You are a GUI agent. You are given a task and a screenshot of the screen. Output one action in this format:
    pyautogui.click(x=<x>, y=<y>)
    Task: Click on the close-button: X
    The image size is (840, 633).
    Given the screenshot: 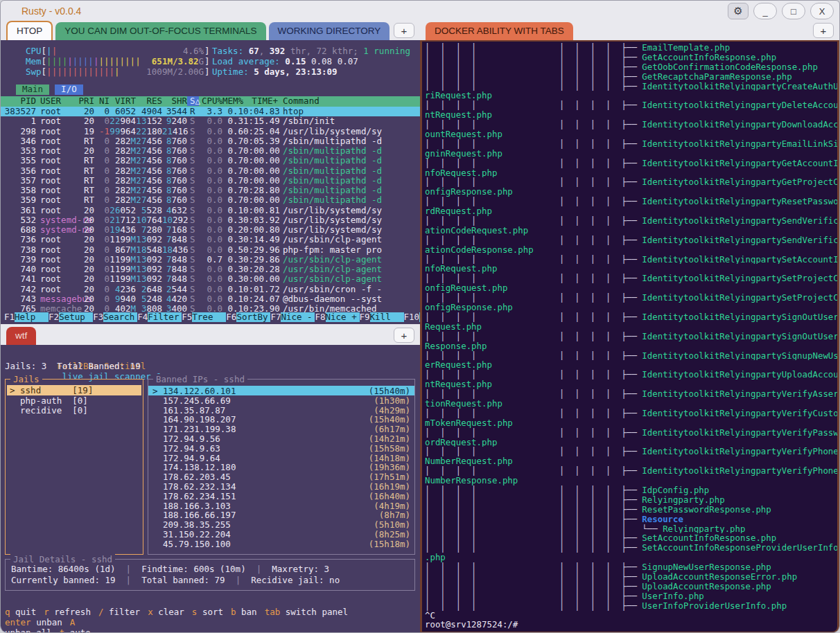 What is the action you would take?
    pyautogui.click(x=822, y=11)
    